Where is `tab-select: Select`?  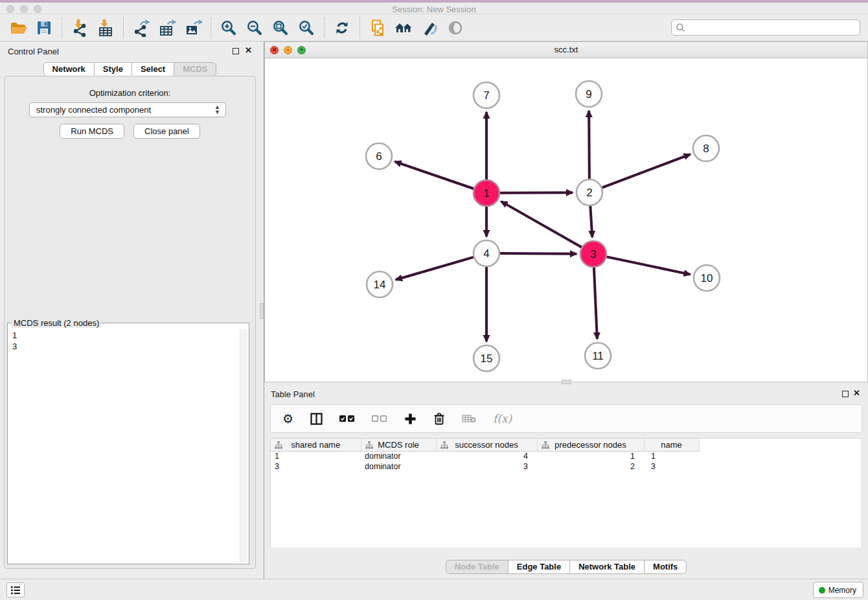
tab-select: Select is located at coordinates (153, 69).